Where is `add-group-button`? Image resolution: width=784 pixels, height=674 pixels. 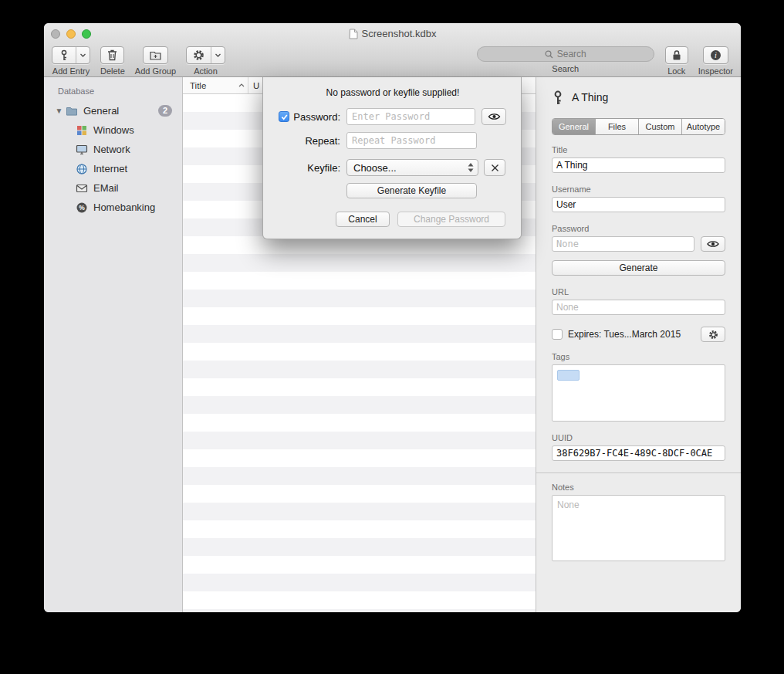
add-group-button is located at coordinates (156, 56).